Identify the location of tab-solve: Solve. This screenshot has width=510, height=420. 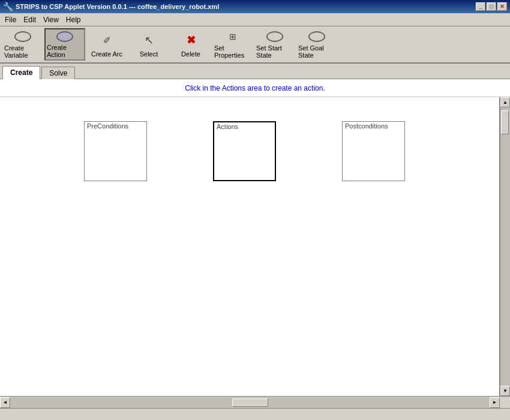
(58, 73).